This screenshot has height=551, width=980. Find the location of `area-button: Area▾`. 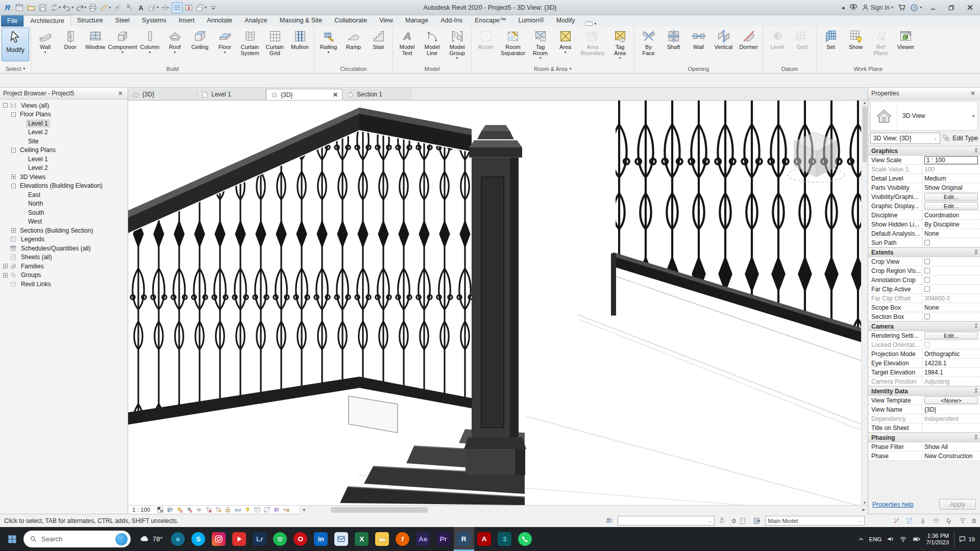

area-button: Area▾ is located at coordinates (566, 44).